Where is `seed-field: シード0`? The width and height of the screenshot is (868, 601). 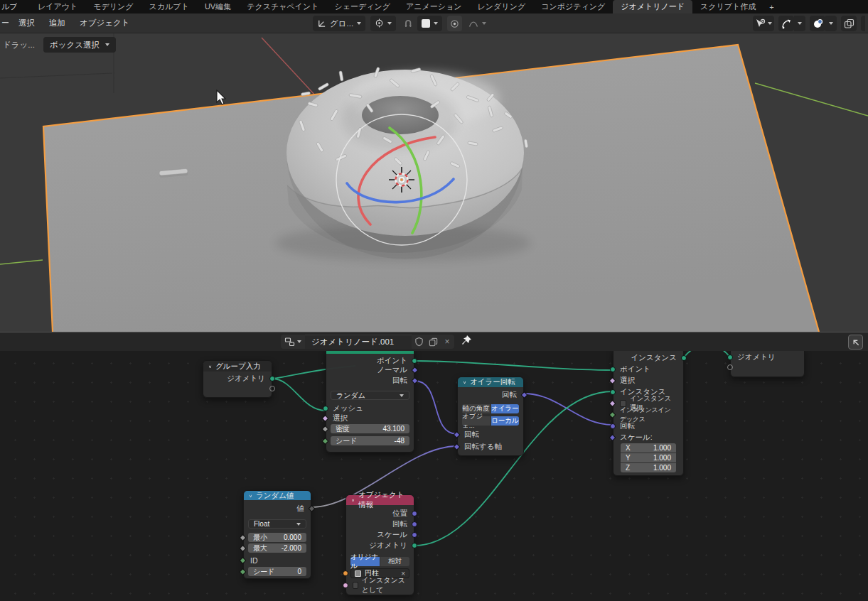 seed-field: シード0 is located at coordinates (277, 571).